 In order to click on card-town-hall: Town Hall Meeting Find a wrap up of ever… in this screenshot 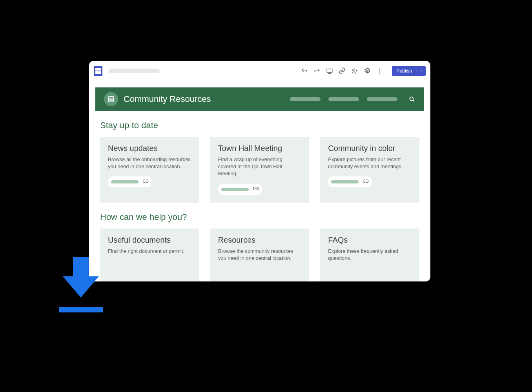, I will do `click(260, 170)`.